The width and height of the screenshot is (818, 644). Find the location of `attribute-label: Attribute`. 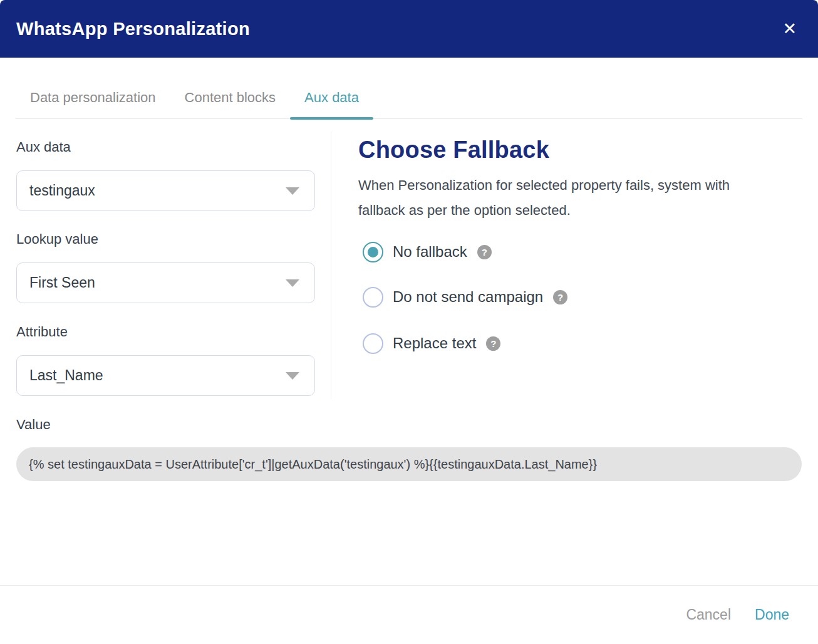

attribute-label: Attribute is located at coordinates (42, 332).